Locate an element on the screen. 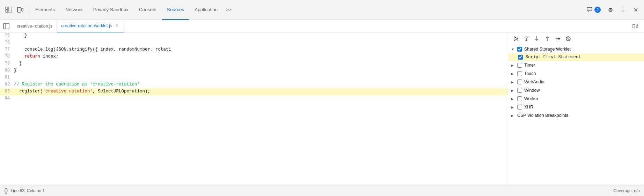 The image size is (644, 196). deactivate-breakpoints-button is located at coordinates (568, 39).